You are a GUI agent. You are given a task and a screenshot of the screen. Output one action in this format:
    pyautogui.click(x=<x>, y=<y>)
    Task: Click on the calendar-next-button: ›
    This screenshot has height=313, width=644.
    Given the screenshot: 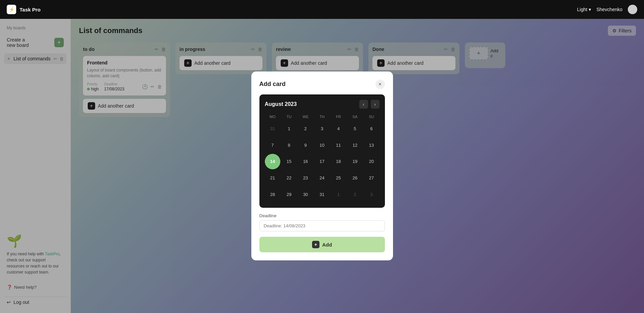 What is the action you would take?
    pyautogui.click(x=375, y=104)
    